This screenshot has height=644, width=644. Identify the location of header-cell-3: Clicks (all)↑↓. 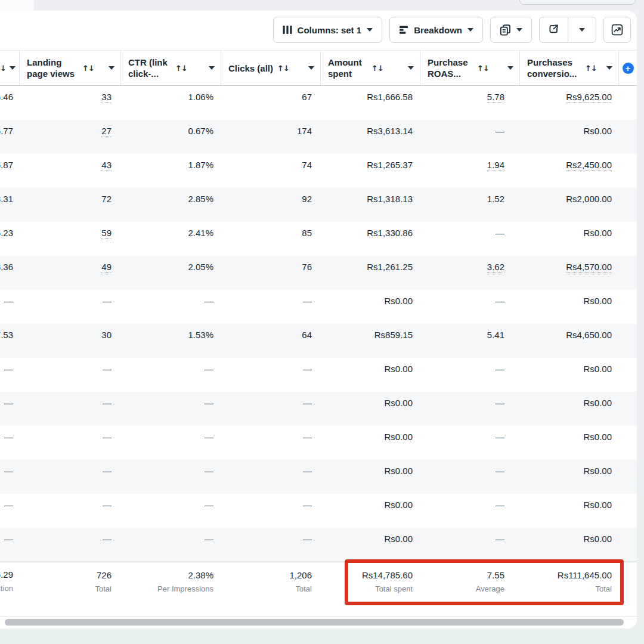
(271, 68).